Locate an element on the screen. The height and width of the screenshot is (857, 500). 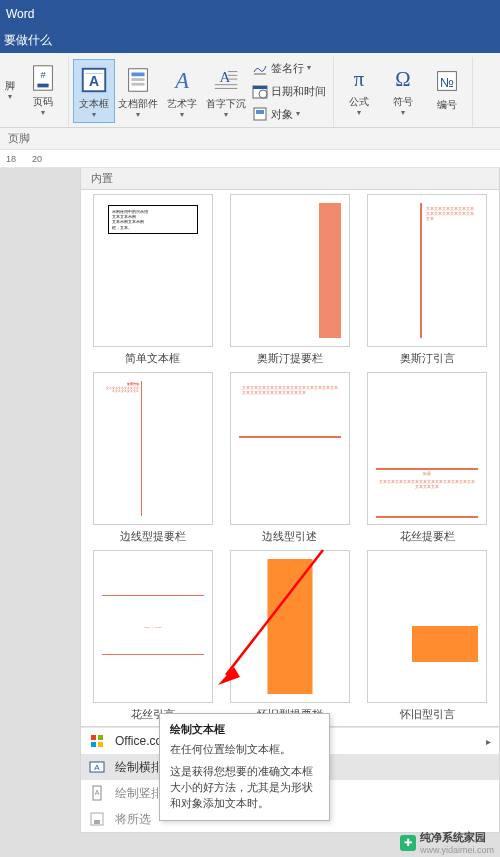
save-icon is located at coordinates (97, 819).